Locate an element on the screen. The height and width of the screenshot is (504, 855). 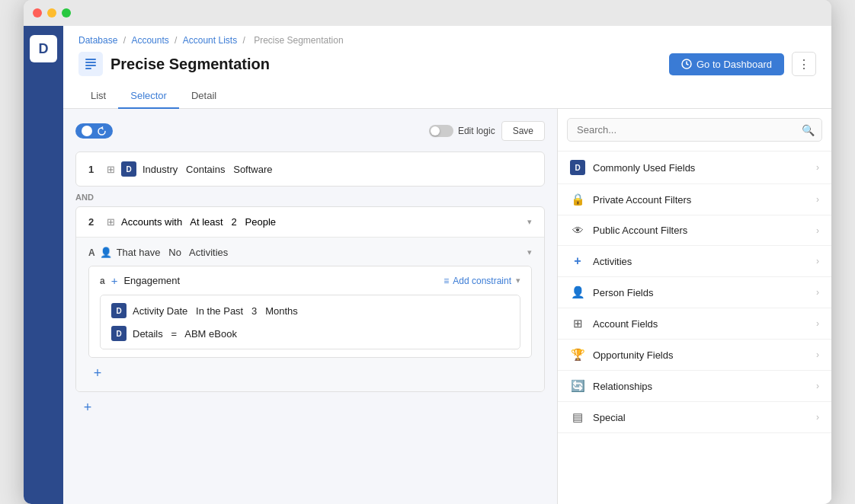
engagement-block: a + Engagement ≡ Add constraint is located at coordinates (310, 312).